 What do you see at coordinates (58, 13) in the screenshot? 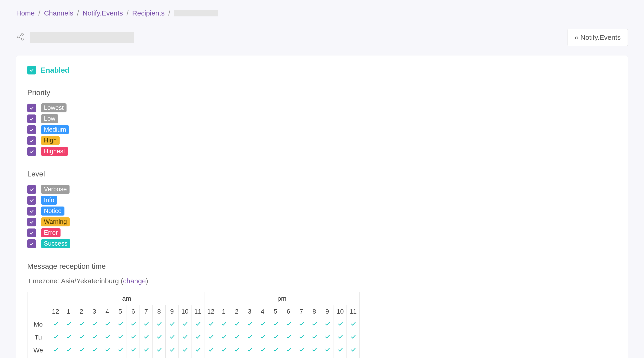
I see `breadcrumb-channels: Channels` at bounding box center [58, 13].